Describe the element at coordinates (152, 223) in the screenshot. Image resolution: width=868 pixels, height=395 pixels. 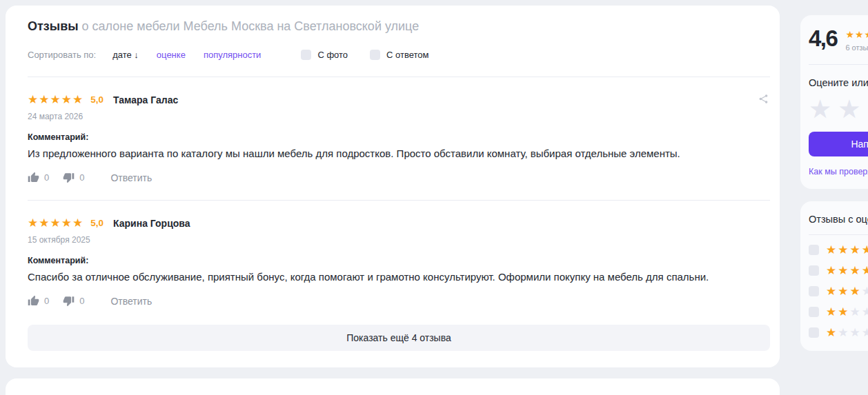
I see `review-author-name: Карина Горцова` at that location.